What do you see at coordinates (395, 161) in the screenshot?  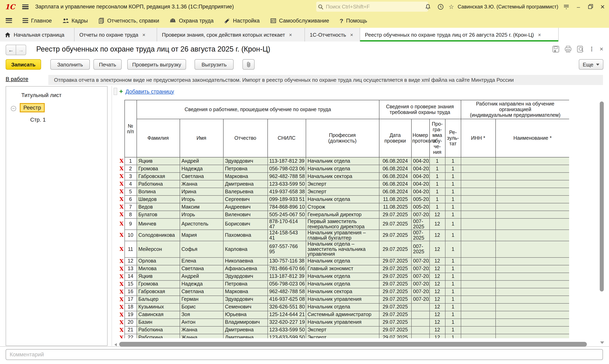 I see `check-date-cell: 06.08.2024` at bounding box center [395, 161].